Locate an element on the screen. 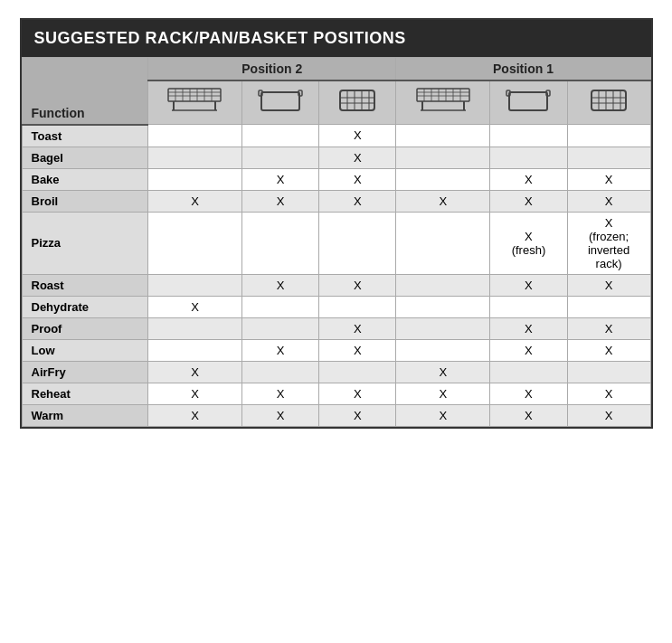 This screenshot has width=672, height=643. table-row: RoastXXXX is located at coordinates (336, 285).